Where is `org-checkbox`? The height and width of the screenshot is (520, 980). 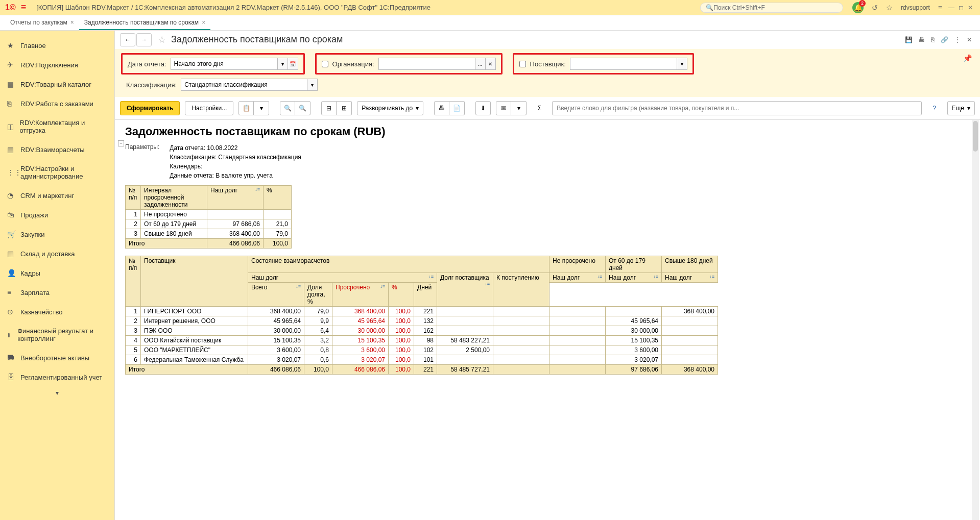
org-checkbox is located at coordinates (325, 64).